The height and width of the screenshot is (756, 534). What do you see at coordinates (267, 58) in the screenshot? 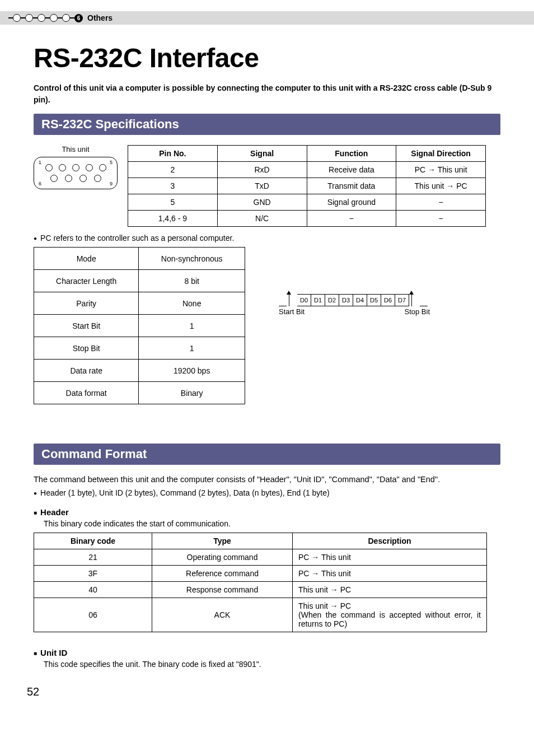
I see `page-title: RS-232C Interface` at bounding box center [267, 58].